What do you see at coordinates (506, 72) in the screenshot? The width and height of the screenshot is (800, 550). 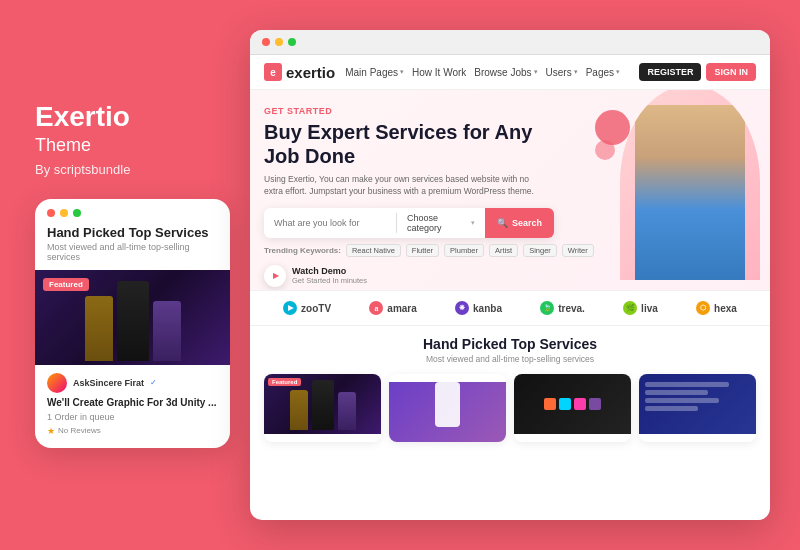 I see `nav-browse-jobs: Browse Jobs ▾` at bounding box center [506, 72].